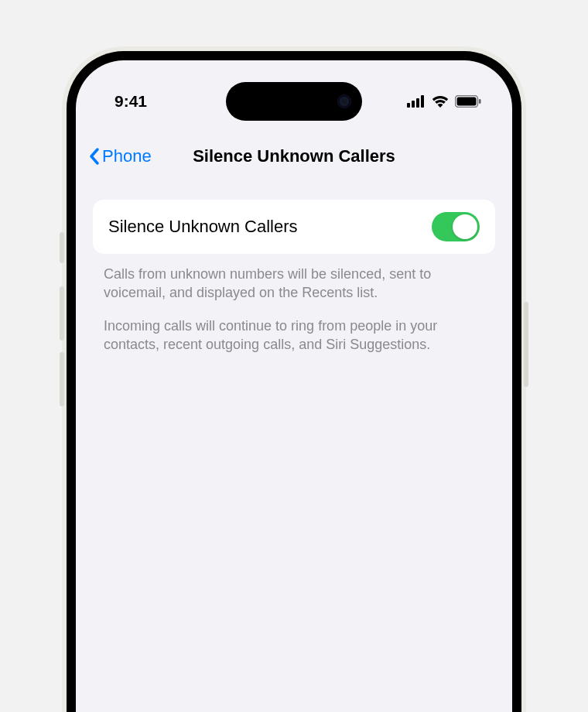 The width and height of the screenshot is (588, 712). What do you see at coordinates (62, 248) in the screenshot?
I see `mute-switch` at bounding box center [62, 248].